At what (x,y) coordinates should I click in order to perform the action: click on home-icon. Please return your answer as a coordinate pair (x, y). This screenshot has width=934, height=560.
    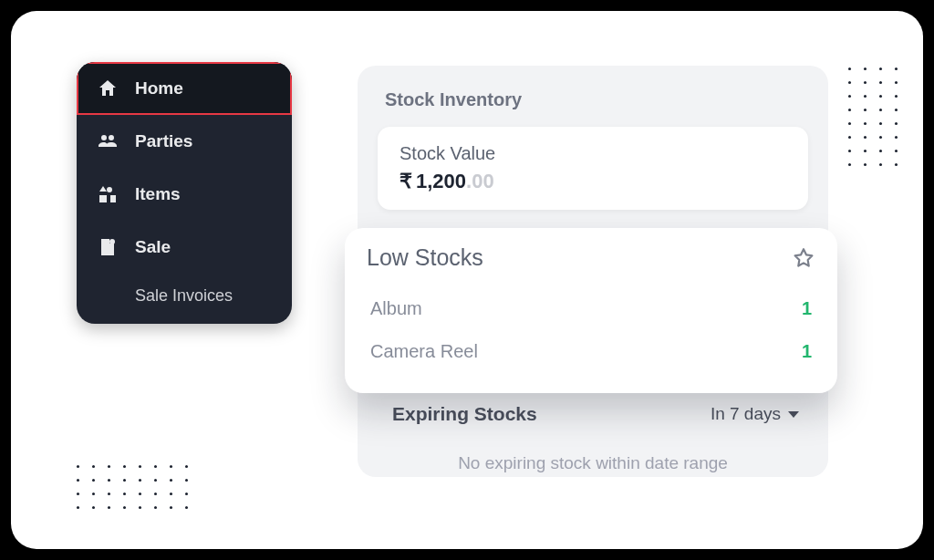
    Looking at the image, I should click on (108, 88).